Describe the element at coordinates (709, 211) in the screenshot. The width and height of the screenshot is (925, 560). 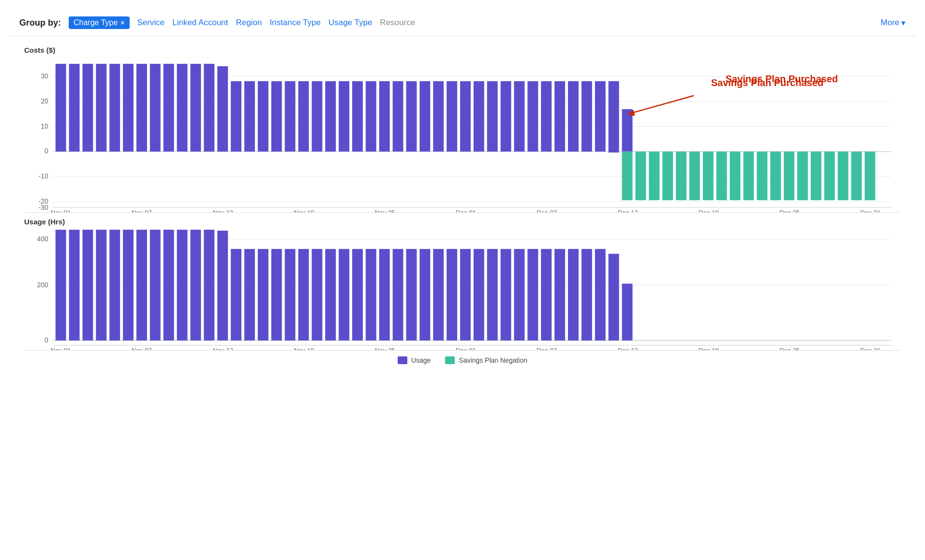
I see `svg-text: Dec-19` at that location.